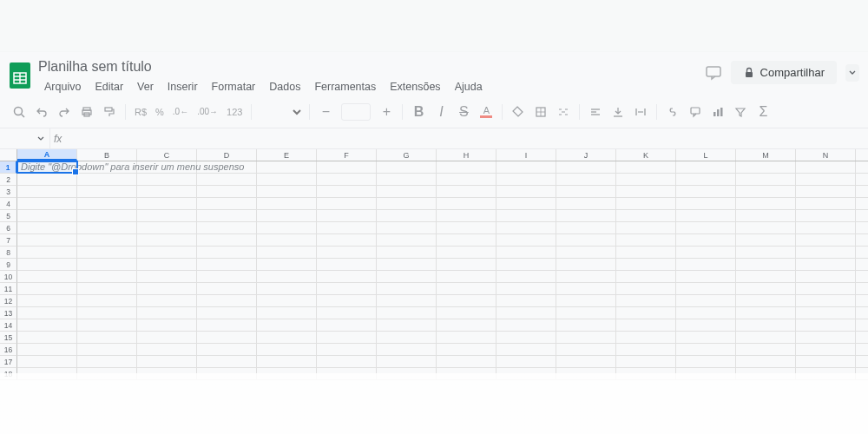 The image size is (868, 434). What do you see at coordinates (108, 264) in the screenshot?
I see `cell-B9` at bounding box center [108, 264].